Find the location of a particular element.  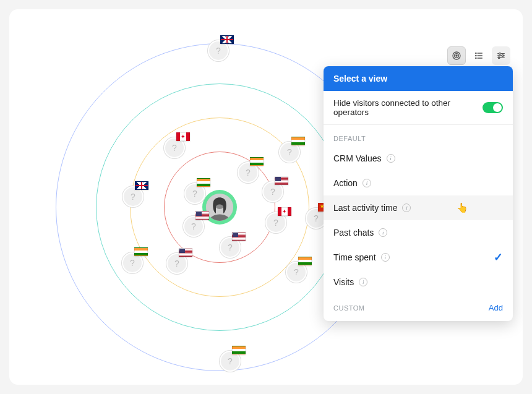

add-custom-view: Add is located at coordinates (496, 308).